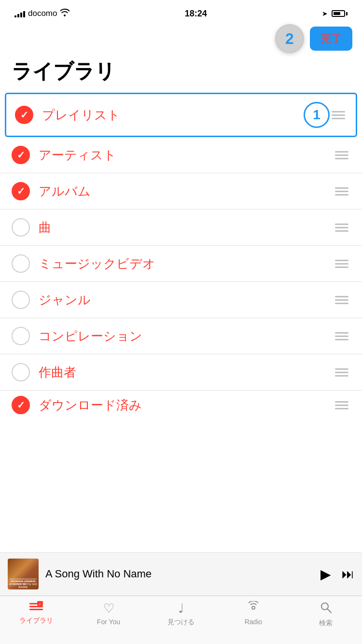 This screenshot has height=644, width=362. Describe the element at coordinates (186, 373) in the screenshot. I see `item-label-7: 作曲者` at that location.